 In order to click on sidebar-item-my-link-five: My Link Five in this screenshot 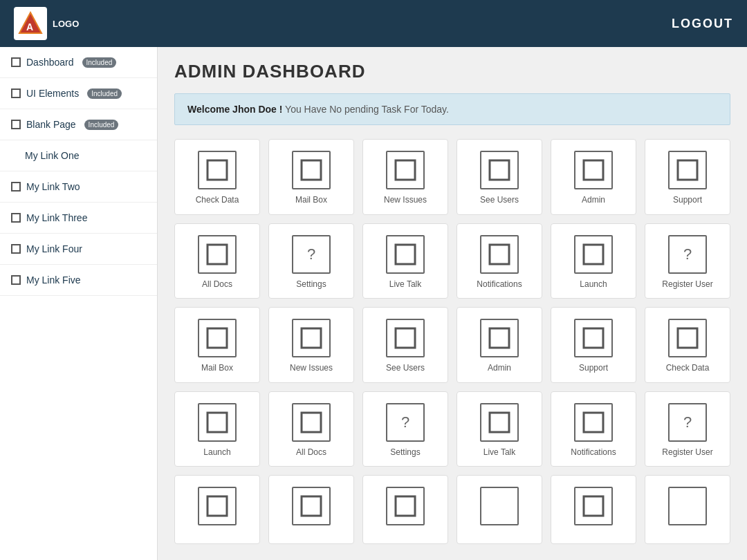, I will do `click(79, 281)`.